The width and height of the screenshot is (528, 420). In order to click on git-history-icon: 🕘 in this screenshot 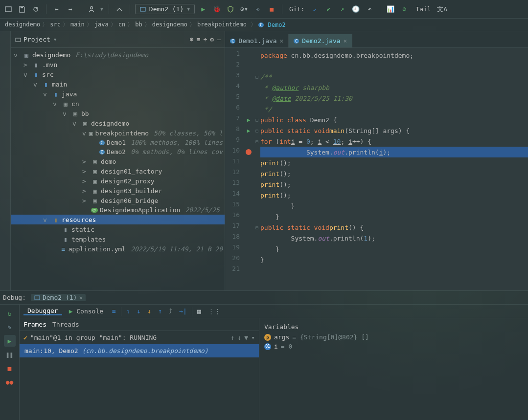, I will do `click(356, 9)`.